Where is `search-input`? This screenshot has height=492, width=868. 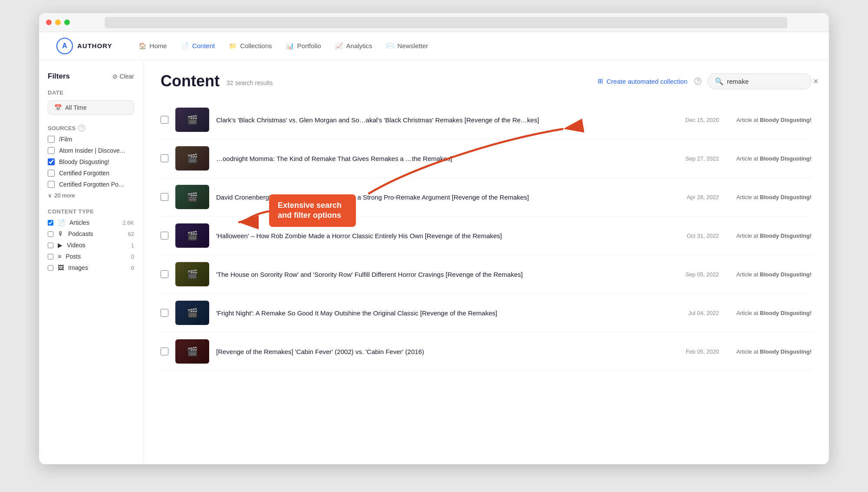 search-input is located at coordinates (768, 82).